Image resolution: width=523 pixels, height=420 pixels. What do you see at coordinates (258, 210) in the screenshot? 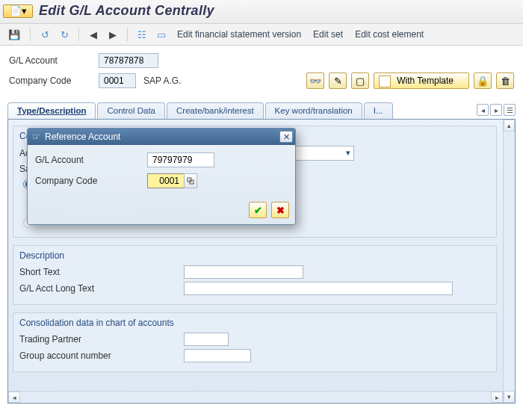
I see `dialog-ok-button: ✔` at bounding box center [258, 210].